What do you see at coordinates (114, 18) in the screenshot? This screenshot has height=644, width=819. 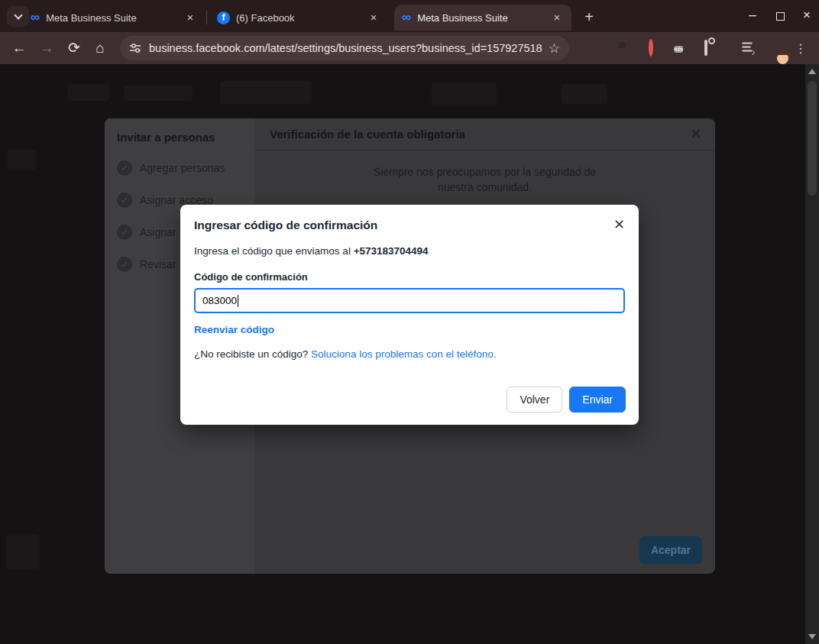 I see `tab-meta-business-suite-1: ∞ Meta Business Suite ×` at bounding box center [114, 18].